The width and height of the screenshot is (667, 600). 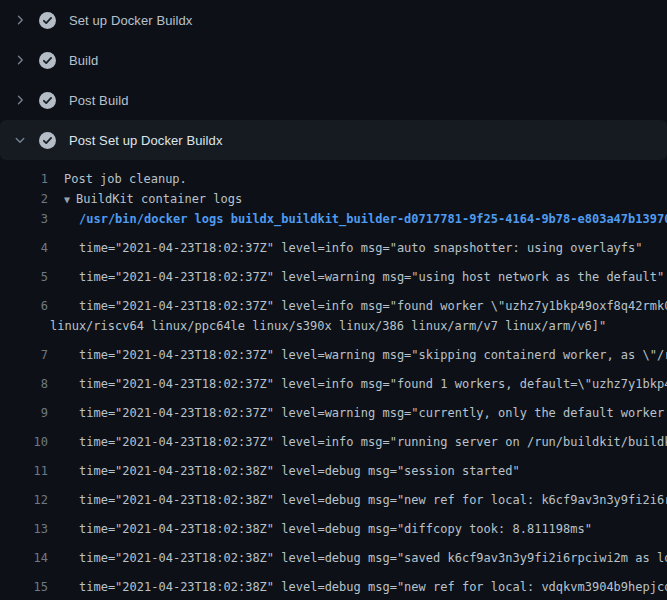 What do you see at coordinates (24, 219) in the screenshot?
I see `line-number: 3` at bounding box center [24, 219].